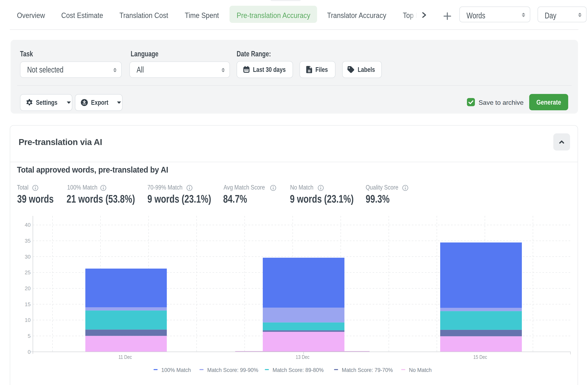 The image size is (588, 385). Describe the element at coordinates (29, 336) in the screenshot. I see `svg-text: 5` at that location.